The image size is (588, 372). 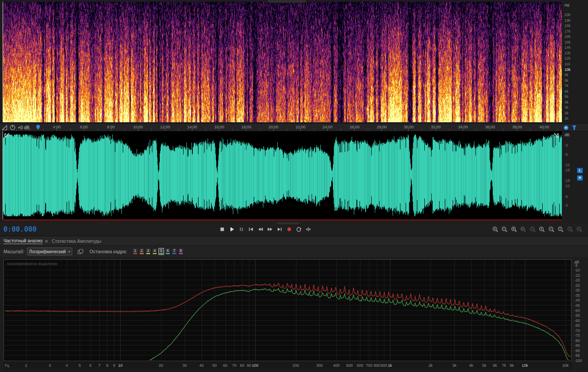 What do you see at coordinates (577, 355) in the screenshot?
I see `y-tick-label: -95` at bounding box center [577, 355].